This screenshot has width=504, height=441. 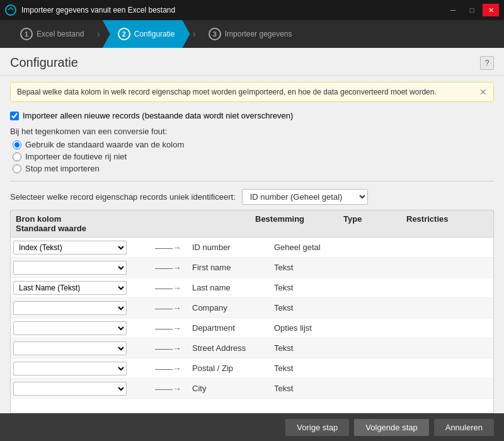 What do you see at coordinates (194, 34) in the screenshot?
I see `step-arrow-2: ›` at bounding box center [194, 34].